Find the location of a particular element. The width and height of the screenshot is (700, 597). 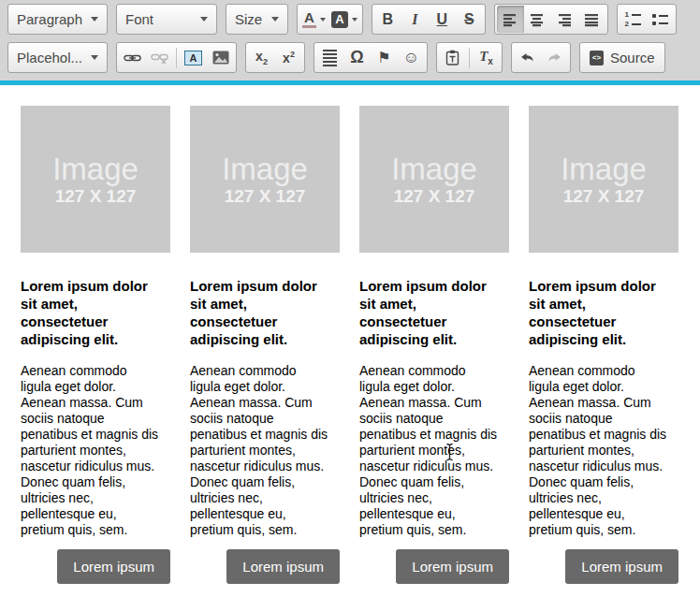

redo-icon is located at coordinates (554, 58).